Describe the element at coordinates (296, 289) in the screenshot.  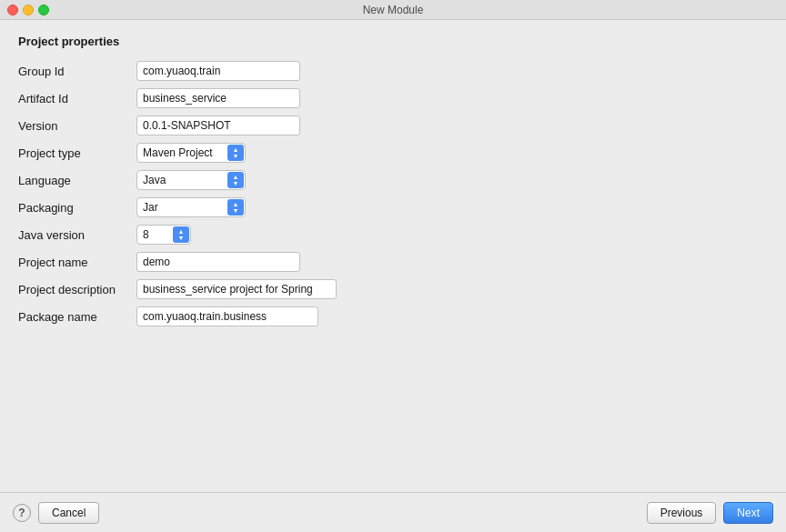
I see `project-description-row` at that location.